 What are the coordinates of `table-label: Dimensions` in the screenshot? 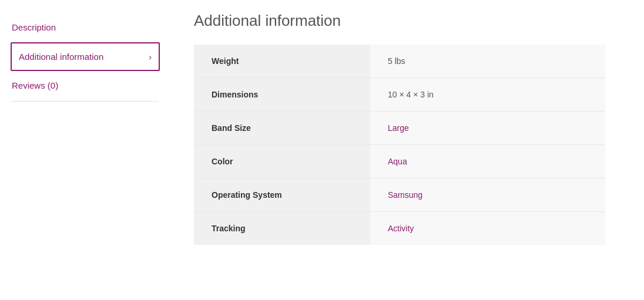 It's located at (282, 95).